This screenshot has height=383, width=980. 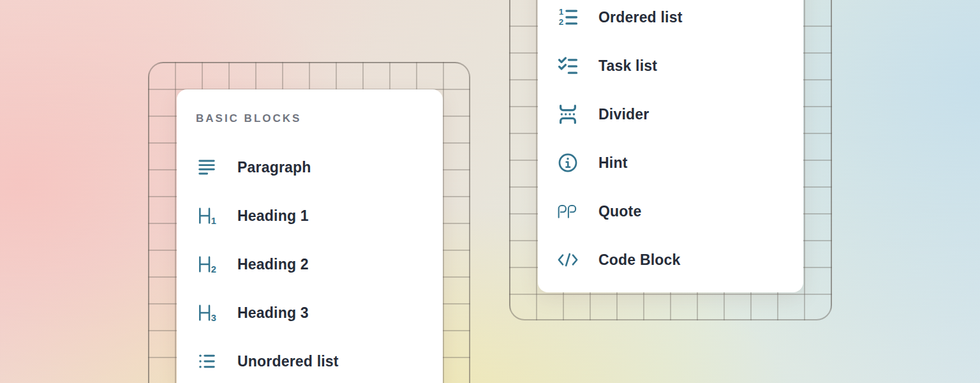 I want to click on section-label: BASIC BLOCKS, so click(x=319, y=119).